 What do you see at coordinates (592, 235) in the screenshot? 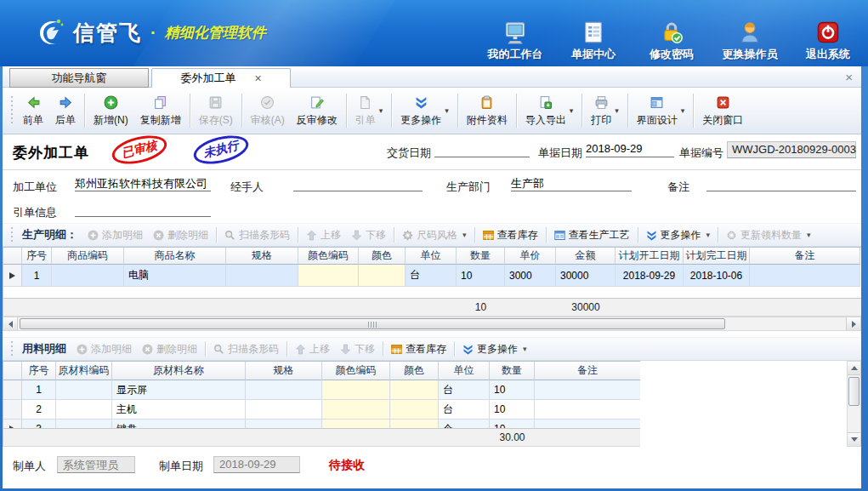
I see `view-craft-button: 查看生产工艺` at bounding box center [592, 235].